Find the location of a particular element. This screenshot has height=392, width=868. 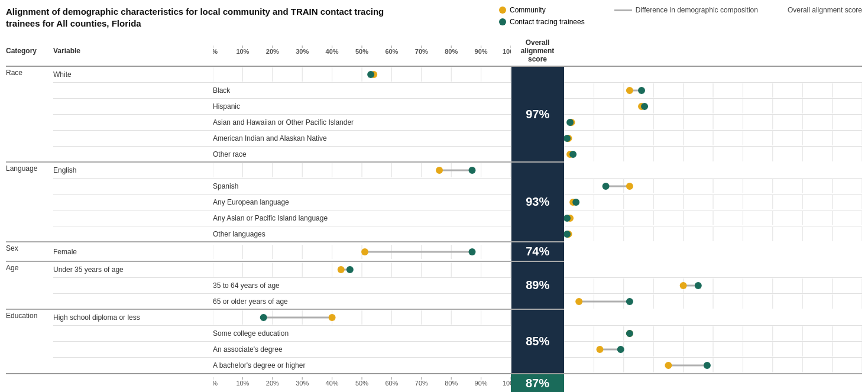

legend-group: Community Contact tracing trainees Diffe… is located at coordinates (681, 16).